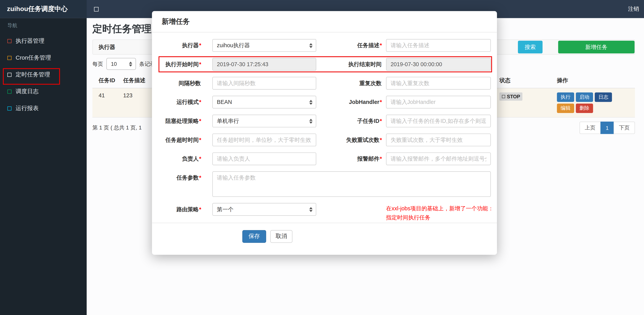  I want to click on edit-button: 编辑, so click(566, 108).